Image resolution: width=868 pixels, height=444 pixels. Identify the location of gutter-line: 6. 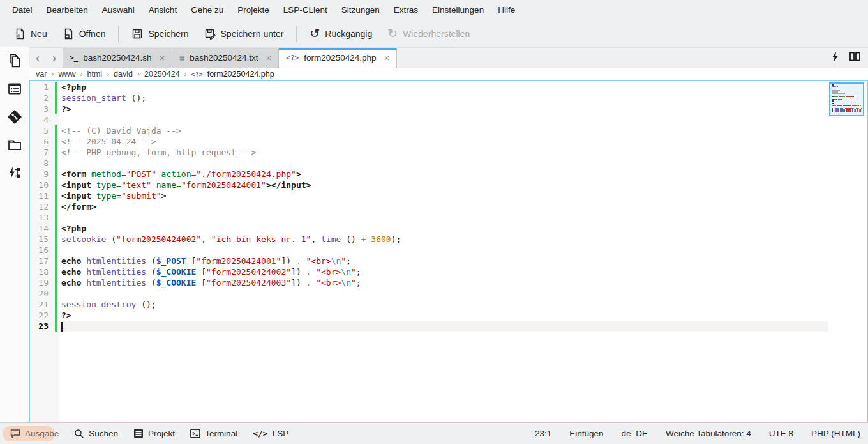
(45, 142).